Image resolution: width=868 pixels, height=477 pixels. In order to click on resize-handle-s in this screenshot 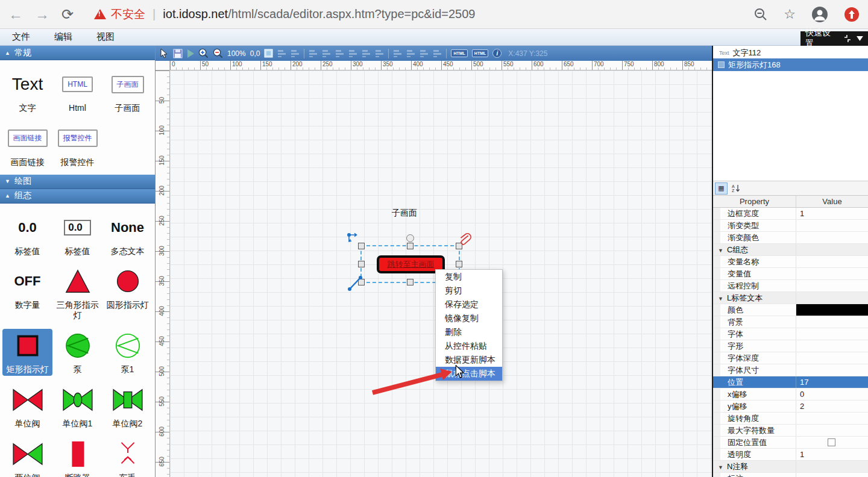, I will do `click(410, 282)`.